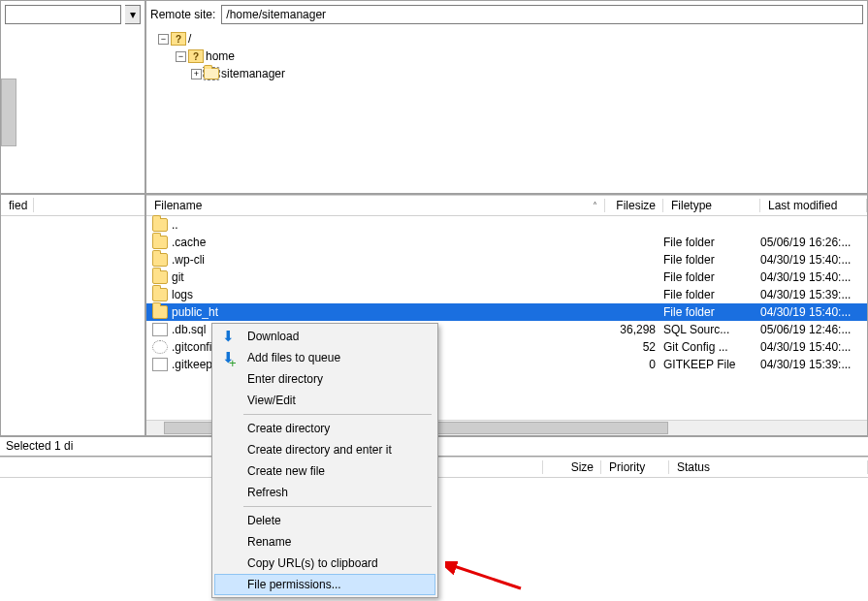  What do you see at coordinates (634, 206) in the screenshot?
I see `col-filesize: Filesize` at bounding box center [634, 206].